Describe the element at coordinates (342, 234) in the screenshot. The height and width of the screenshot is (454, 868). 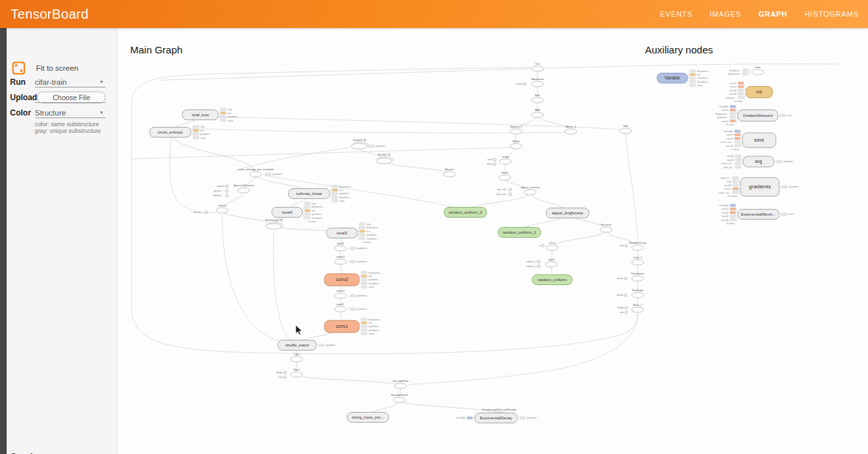
I see `graph-node-l3: local3` at that location.